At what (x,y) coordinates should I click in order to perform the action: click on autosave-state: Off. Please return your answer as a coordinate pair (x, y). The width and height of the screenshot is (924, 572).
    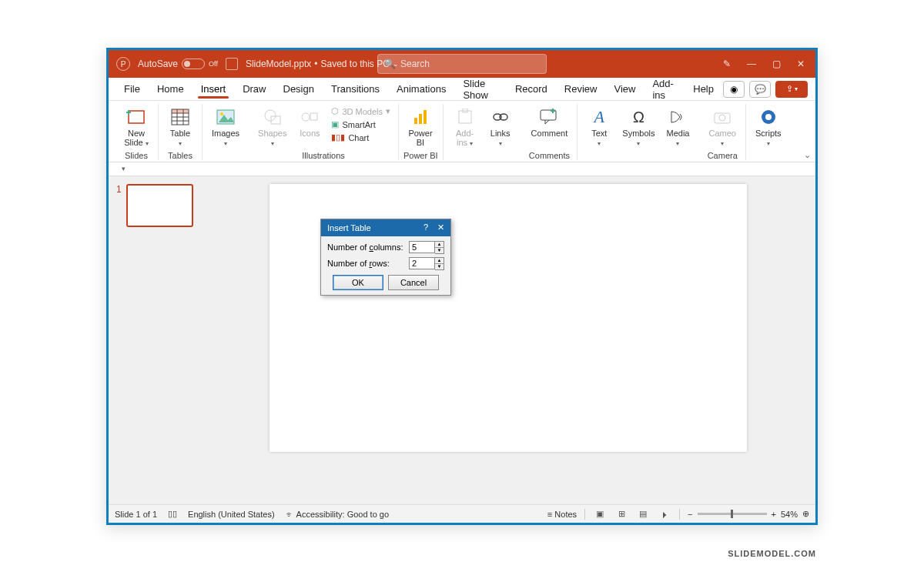
    Looking at the image, I should click on (213, 64).